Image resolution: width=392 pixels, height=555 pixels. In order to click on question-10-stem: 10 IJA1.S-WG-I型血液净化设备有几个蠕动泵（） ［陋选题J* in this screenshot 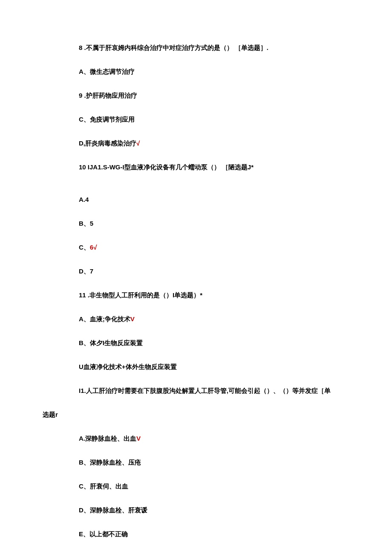, I will do `click(208, 167)`.